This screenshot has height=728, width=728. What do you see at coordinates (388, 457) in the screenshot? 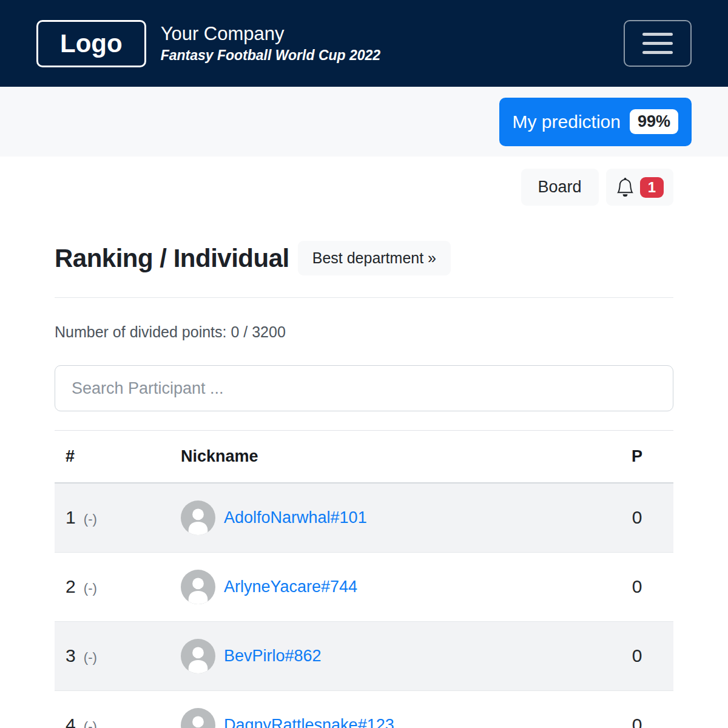
I see `nickname-column-header: Nickname` at bounding box center [388, 457].